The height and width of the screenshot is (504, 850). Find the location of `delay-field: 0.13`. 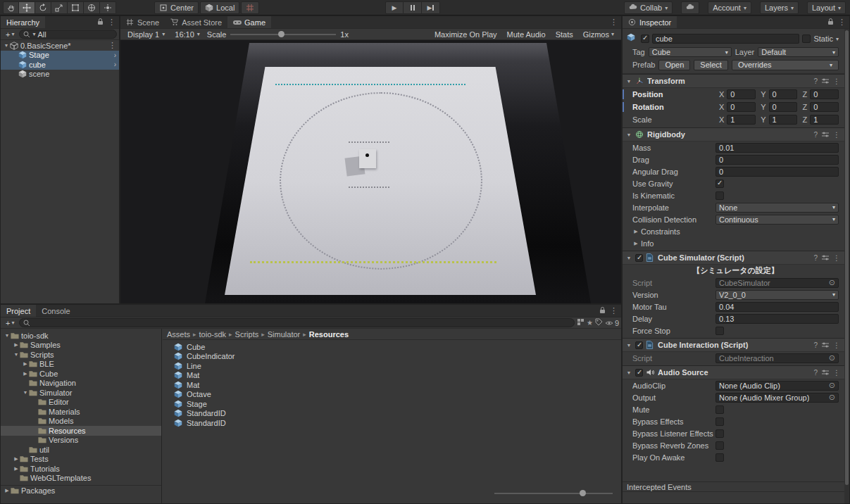

delay-field: 0.13 is located at coordinates (777, 319).